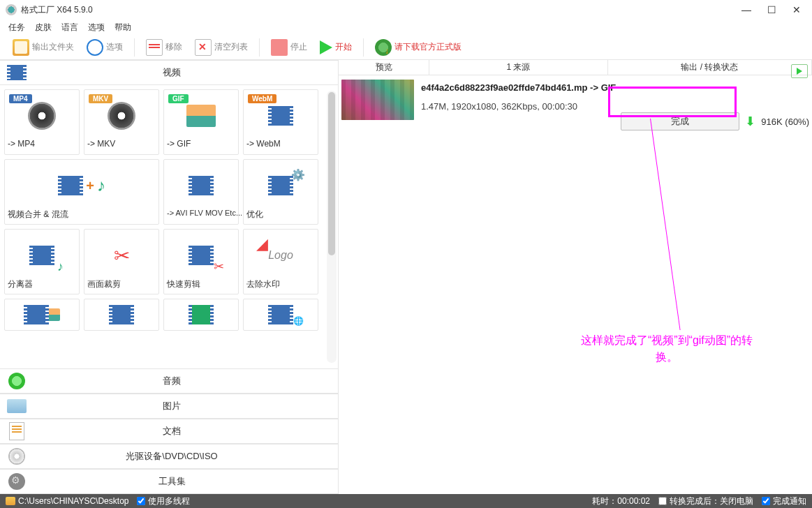 The image size is (812, 508). What do you see at coordinates (201, 122) in the screenshot?
I see `tile-gif: GIF-> GIF` at bounding box center [201, 122].